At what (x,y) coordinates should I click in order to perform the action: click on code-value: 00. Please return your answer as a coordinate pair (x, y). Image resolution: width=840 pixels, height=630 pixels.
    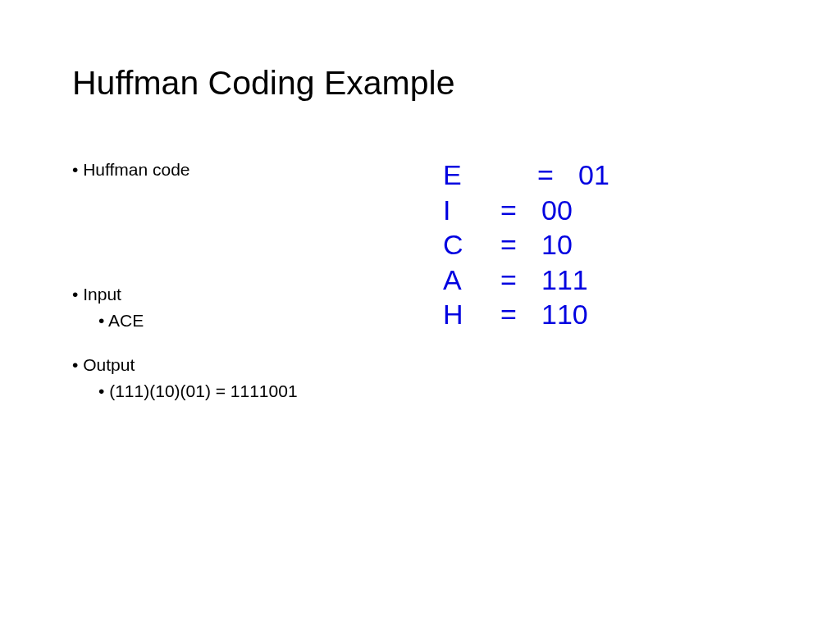
    Looking at the image, I should click on (557, 210).